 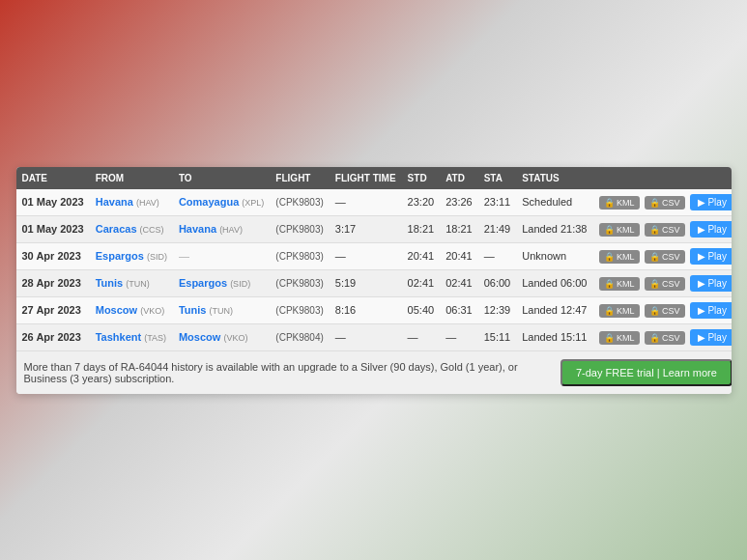 What do you see at coordinates (459, 203) in the screenshot?
I see `cell-atd: 23:26` at bounding box center [459, 203].